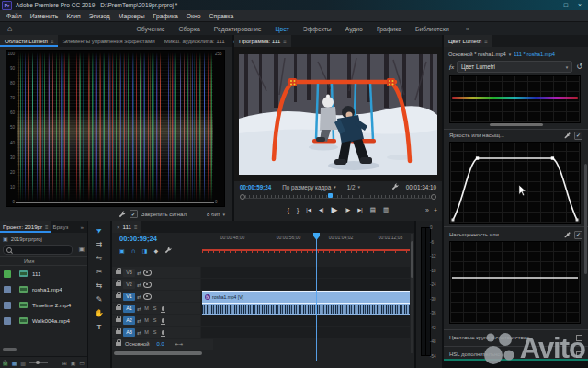 Image resolution: width=588 pixels, height=368 pixels. Describe the element at coordinates (99, 272) in the screenshot. I see `razor-tool: ✂` at that location.